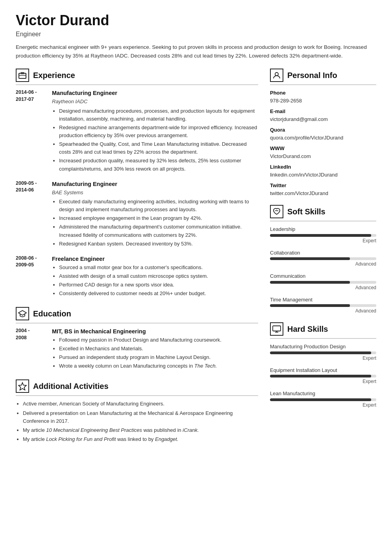 The image size is (392, 554). Describe the element at coordinates (323, 311) in the screenshot. I see `skill-level-time-management: Advanced` at that location.